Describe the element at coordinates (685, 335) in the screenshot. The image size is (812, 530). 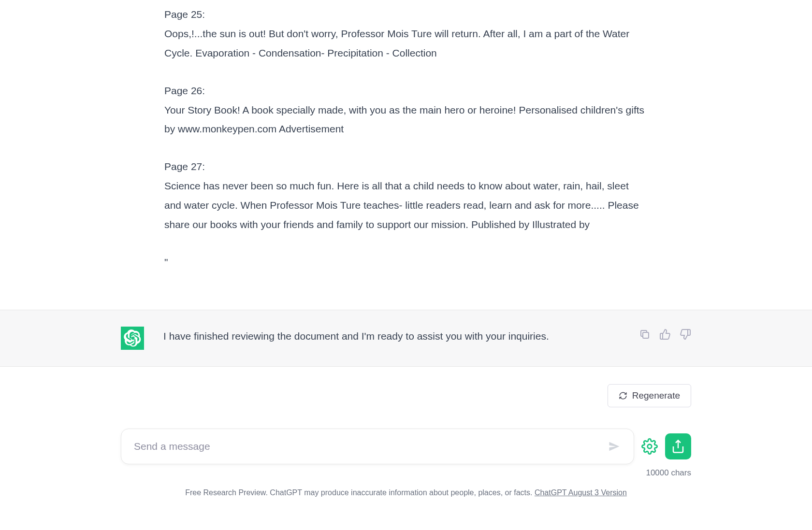
I see `thumbs-down-icon` at that location.